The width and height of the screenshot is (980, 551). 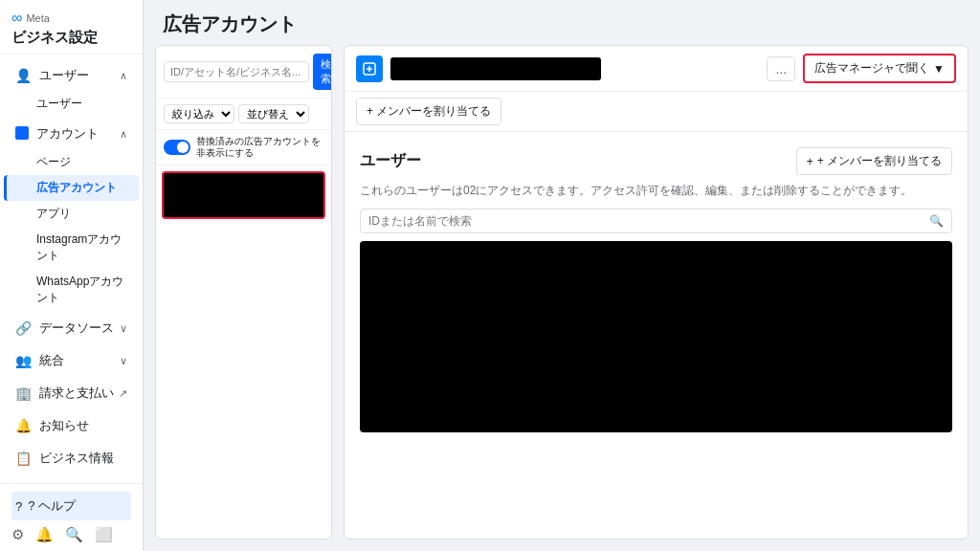 I want to click on nav-section-notifications: 🔔 お知らせ, so click(x=71, y=426).